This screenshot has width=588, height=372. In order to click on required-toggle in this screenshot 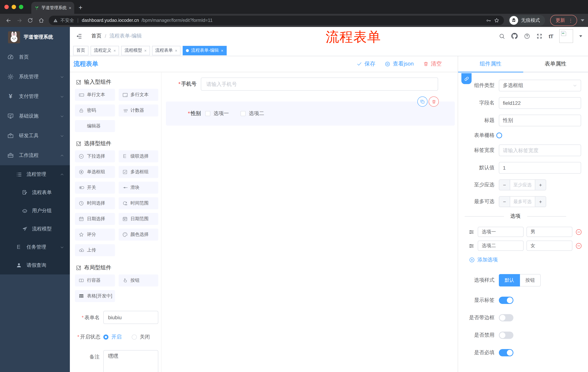, I will do `click(506, 353)`.